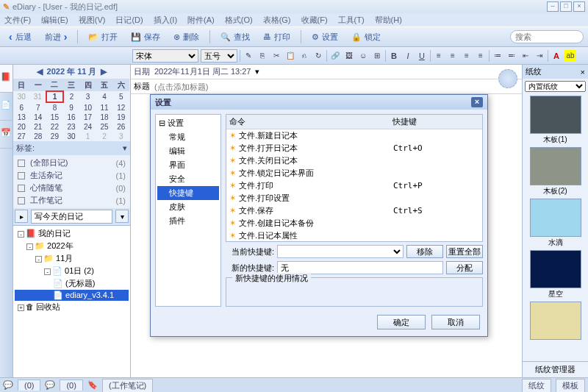 The width and height of the screenshot is (588, 392). Describe the element at coordinates (54, 126) in the screenshot. I see `calendar-day: 22` at that location.